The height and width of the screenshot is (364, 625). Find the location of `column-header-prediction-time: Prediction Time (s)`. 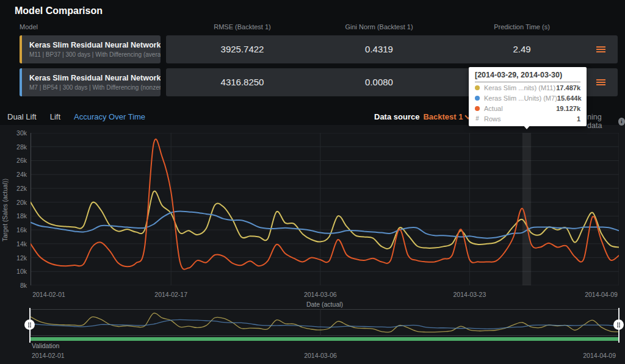

column-header-prediction-time: Prediction Time (s) is located at coordinates (522, 27).